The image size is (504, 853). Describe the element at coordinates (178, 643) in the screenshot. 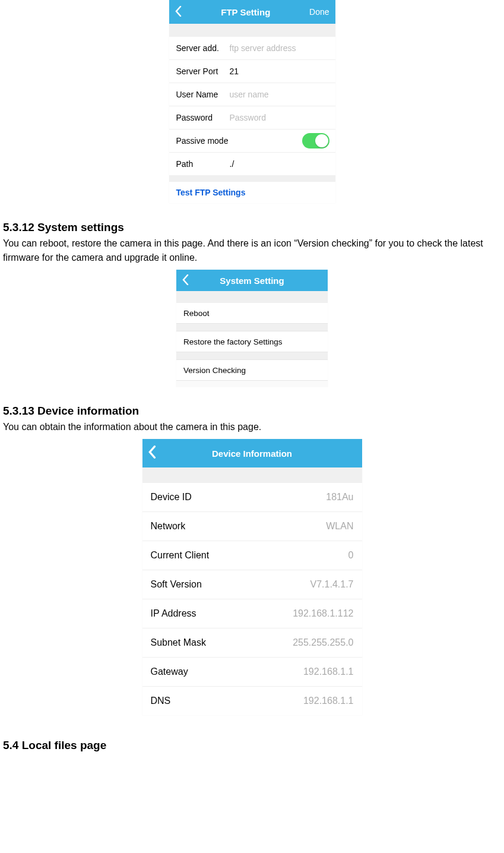

I see `subnet-mask-label: Subnet Mask` at that location.